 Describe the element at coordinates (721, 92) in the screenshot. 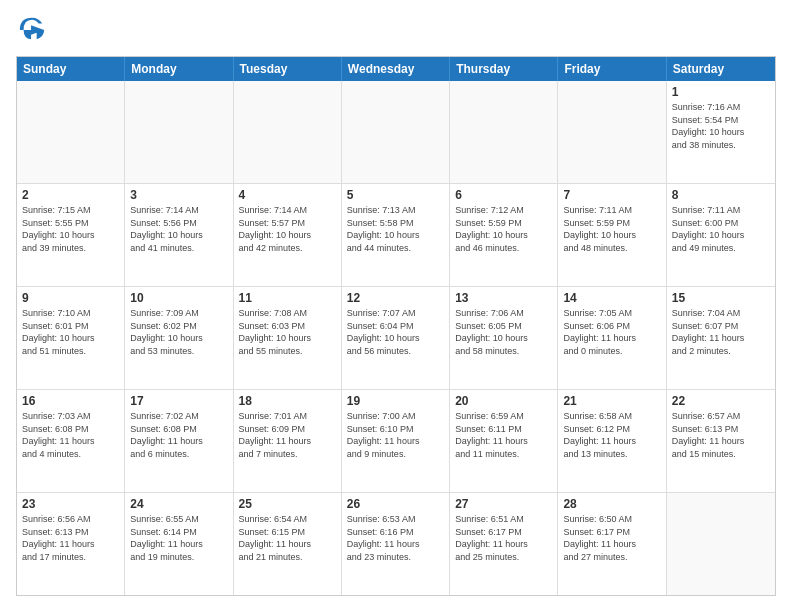

I see `day-number: 1` at that location.